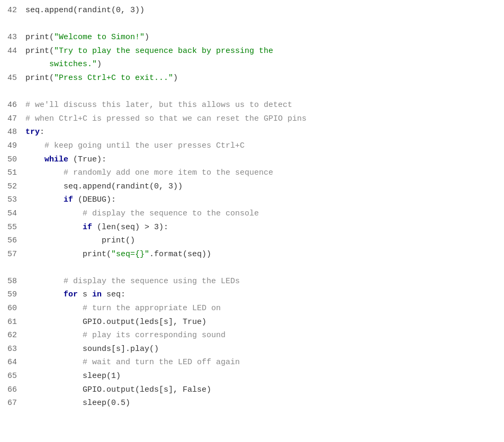 The height and width of the screenshot is (442, 504). I want to click on code-line: 65 sleep(1), so click(252, 377).